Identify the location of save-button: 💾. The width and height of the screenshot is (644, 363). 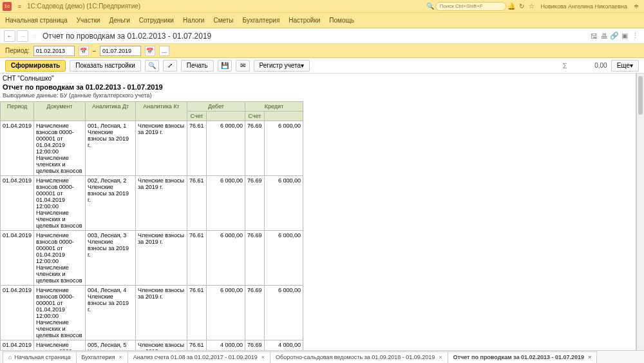
(225, 66).